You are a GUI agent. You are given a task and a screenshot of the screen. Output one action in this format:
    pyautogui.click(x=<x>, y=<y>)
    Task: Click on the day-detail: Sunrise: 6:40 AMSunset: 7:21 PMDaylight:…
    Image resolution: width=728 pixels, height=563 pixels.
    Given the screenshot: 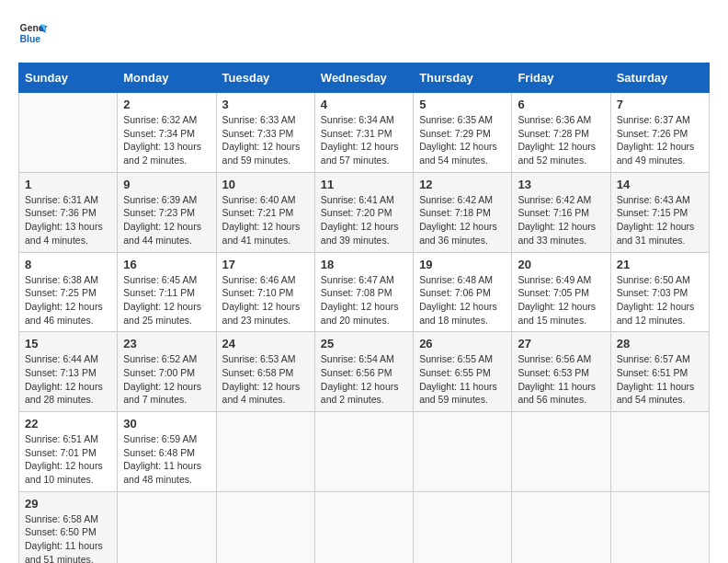 What is the action you would take?
    pyautogui.click(x=266, y=221)
    